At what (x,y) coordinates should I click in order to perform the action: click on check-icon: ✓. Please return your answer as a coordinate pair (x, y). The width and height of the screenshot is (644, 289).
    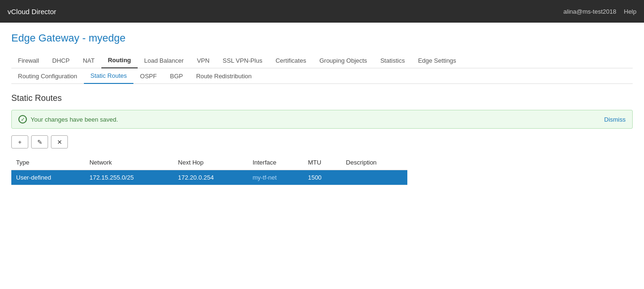
    Looking at the image, I should click on (23, 119).